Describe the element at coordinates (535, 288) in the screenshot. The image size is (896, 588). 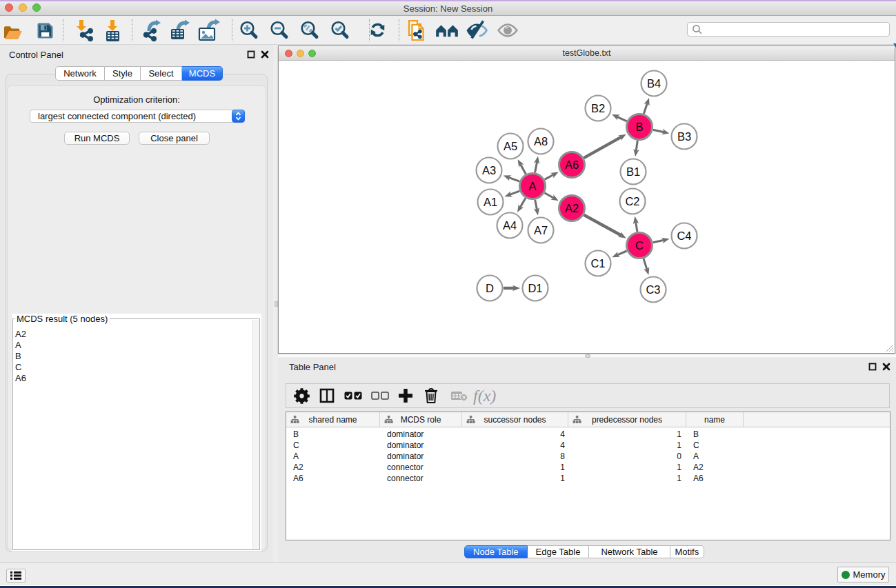
I see `svg-text: D1` at that location.